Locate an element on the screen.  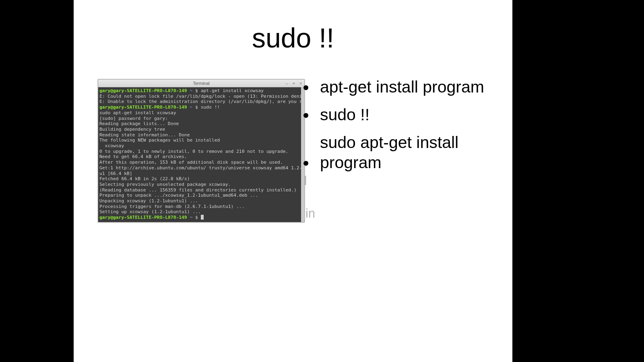
slide-title: sudo !! is located at coordinates (293, 38).